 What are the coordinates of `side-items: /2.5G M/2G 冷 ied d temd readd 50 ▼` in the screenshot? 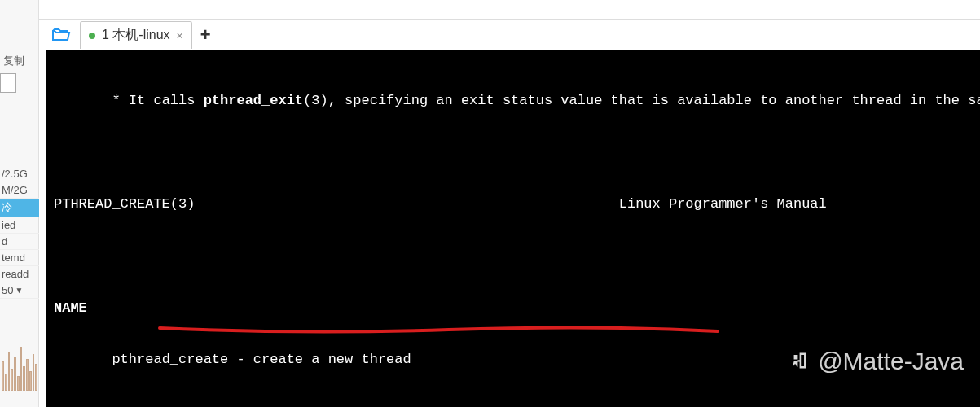 It's located at (20, 233).